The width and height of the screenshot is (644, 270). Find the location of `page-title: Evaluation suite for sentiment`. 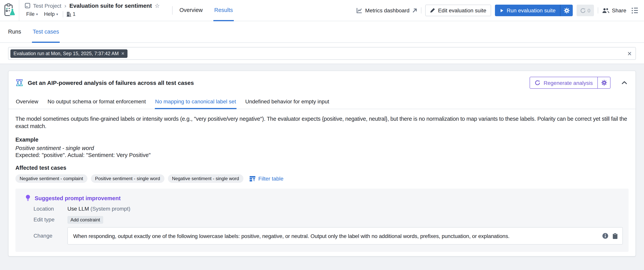

page-title: Evaluation suite for sentiment is located at coordinates (110, 6).